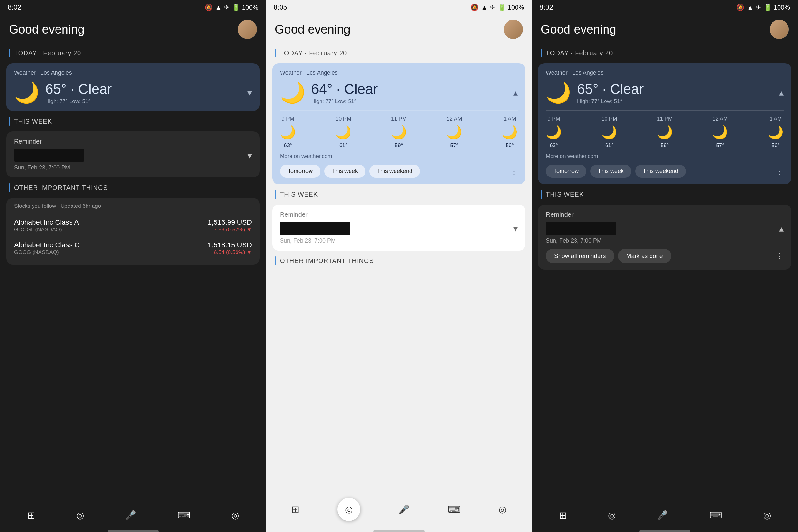 The width and height of the screenshot is (798, 532). Describe the element at coordinates (230, 223) in the screenshot. I see `stock-price-val-googl: 1,516.99 USD` at that location.